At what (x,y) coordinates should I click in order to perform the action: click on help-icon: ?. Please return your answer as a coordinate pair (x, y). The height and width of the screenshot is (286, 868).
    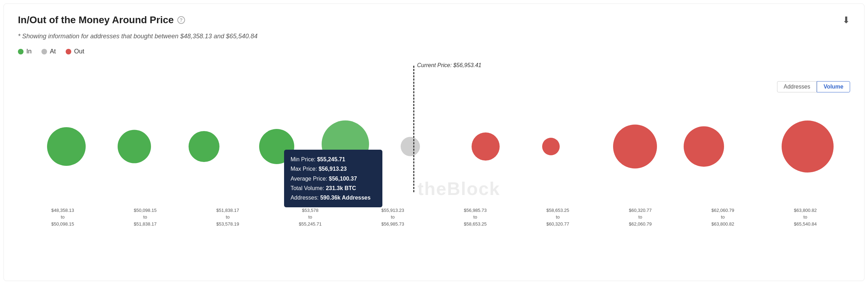
    Looking at the image, I should click on (181, 20).